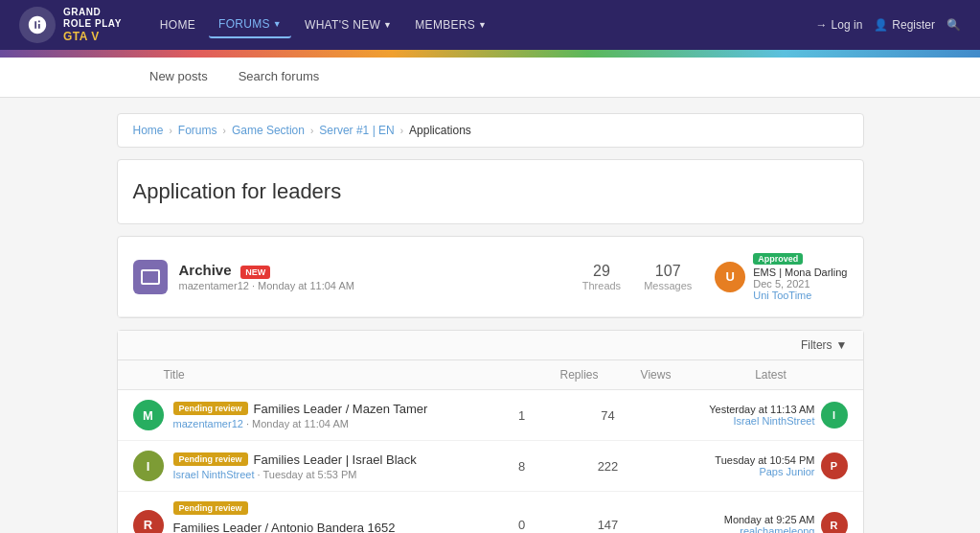 This screenshot has width=980, height=533. What do you see at coordinates (255, 272) in the screenshot?
I see `archive-new-badge: NEW` at bounding box center [255, 272].